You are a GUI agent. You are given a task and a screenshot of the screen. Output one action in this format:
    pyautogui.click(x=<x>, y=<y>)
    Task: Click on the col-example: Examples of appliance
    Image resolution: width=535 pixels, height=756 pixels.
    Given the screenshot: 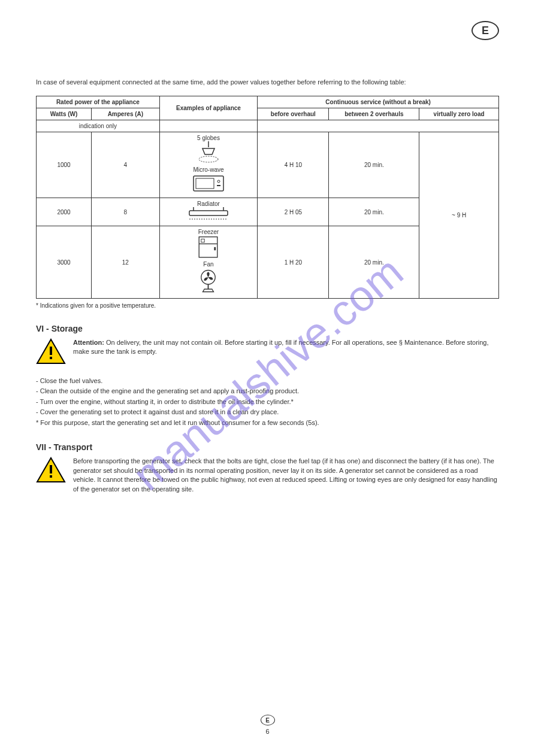 What is the action you would take?
    pyautogui.click(x=208, y=108)
    